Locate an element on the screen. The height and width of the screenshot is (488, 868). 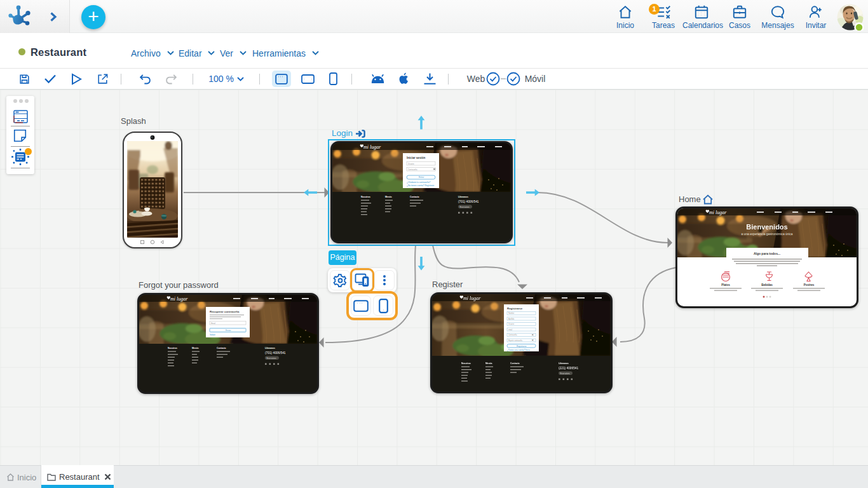
svg-text: Iniciar sesión is located at coordinates (416, 158).